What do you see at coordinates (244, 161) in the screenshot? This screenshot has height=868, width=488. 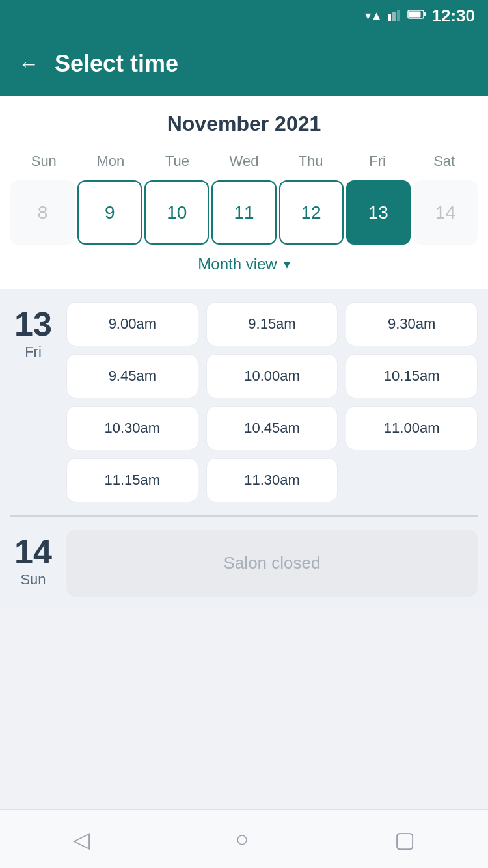 I see `day-headers: Sun Mon Tue Wed Thu Fri Sat` at bounding box center [244, 161].